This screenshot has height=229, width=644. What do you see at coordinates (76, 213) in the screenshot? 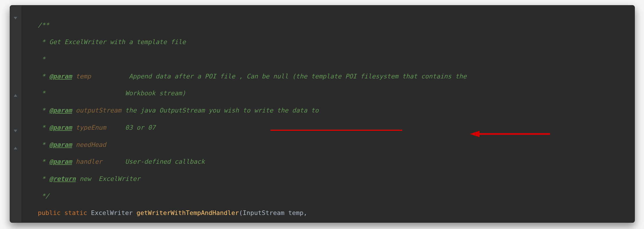
I see `keyword-static: static` at bounding box center [76, 213].